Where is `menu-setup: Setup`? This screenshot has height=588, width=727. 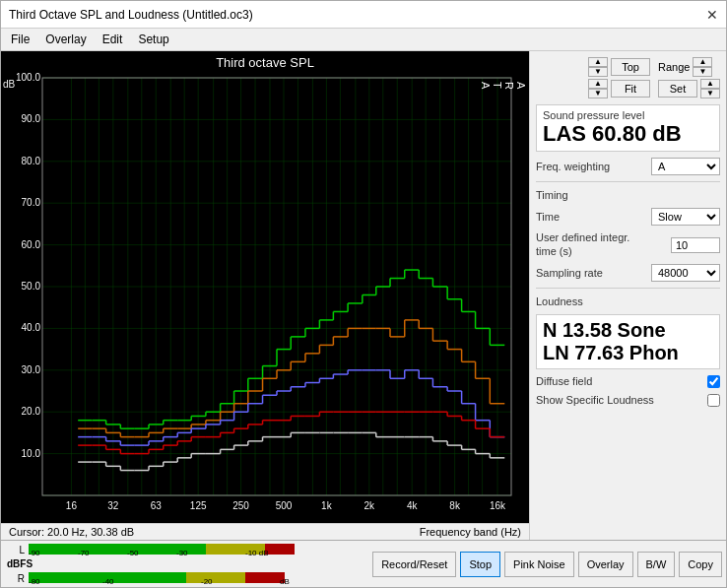
menu-setup: Setup is located at coordinates (154, 39).